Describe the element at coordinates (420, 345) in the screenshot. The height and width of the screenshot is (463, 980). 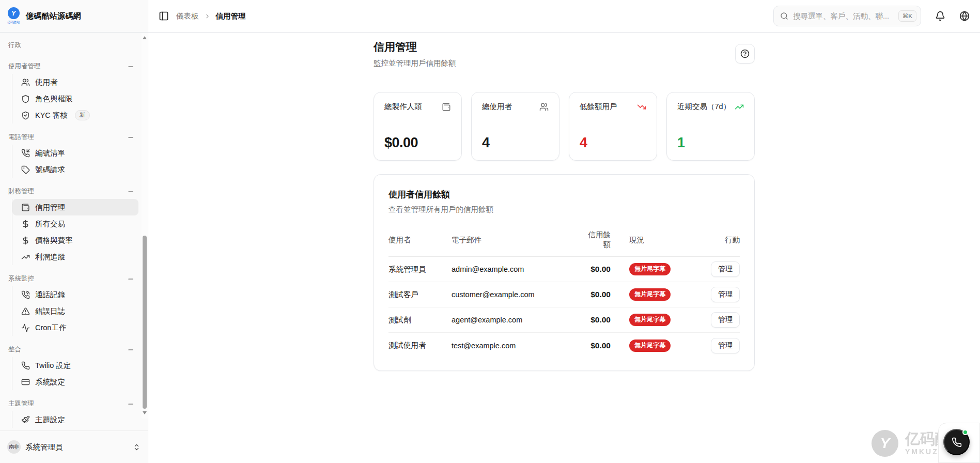
I see `cell-user: 測試使用者` at that location.